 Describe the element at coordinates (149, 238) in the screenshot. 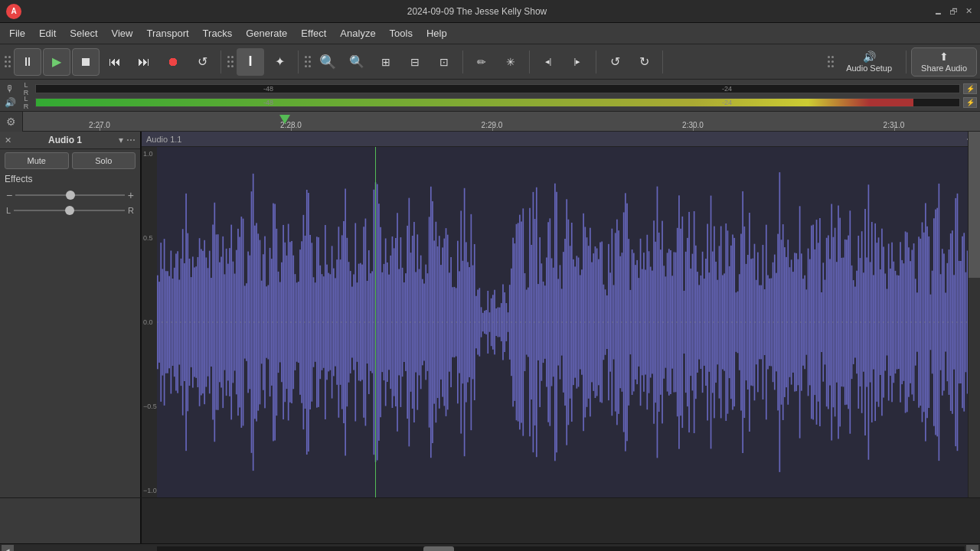

I see `y-label-05: 0.5` at that location.